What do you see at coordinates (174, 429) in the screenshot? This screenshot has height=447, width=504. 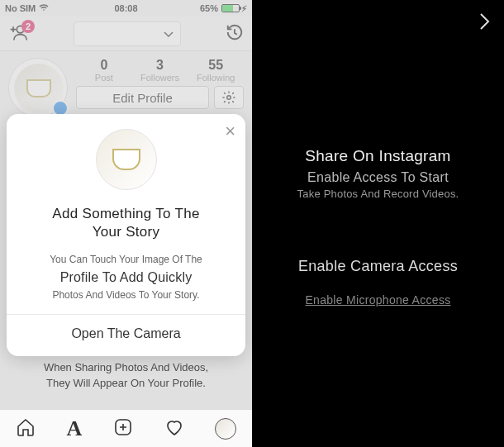 I see `activity-tab` at bounding box center [174, 429].